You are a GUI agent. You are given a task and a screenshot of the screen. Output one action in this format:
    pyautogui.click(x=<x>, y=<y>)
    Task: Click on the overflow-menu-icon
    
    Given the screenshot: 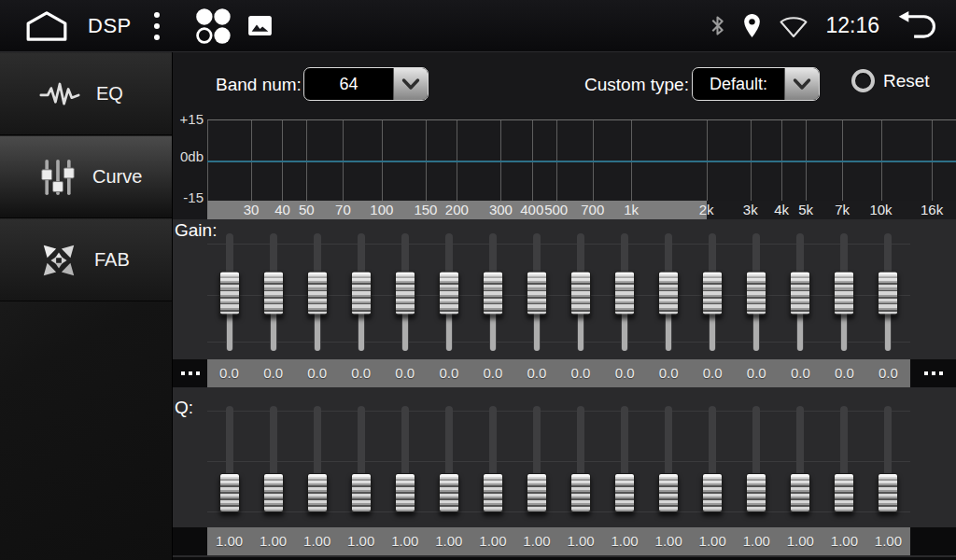 What is the action you would take?
    pyautogui.click(x=157, y=26)
    